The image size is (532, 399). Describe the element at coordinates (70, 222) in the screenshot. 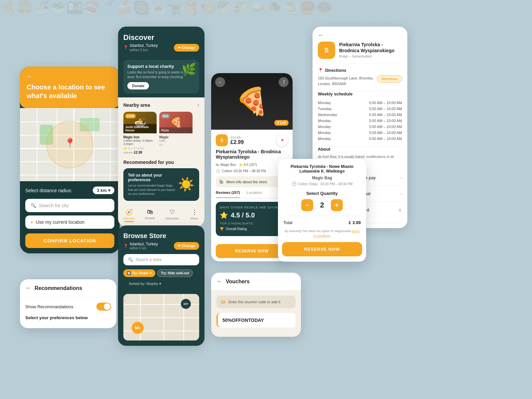

I see `current-location-row: ● Use my current location` at that location.